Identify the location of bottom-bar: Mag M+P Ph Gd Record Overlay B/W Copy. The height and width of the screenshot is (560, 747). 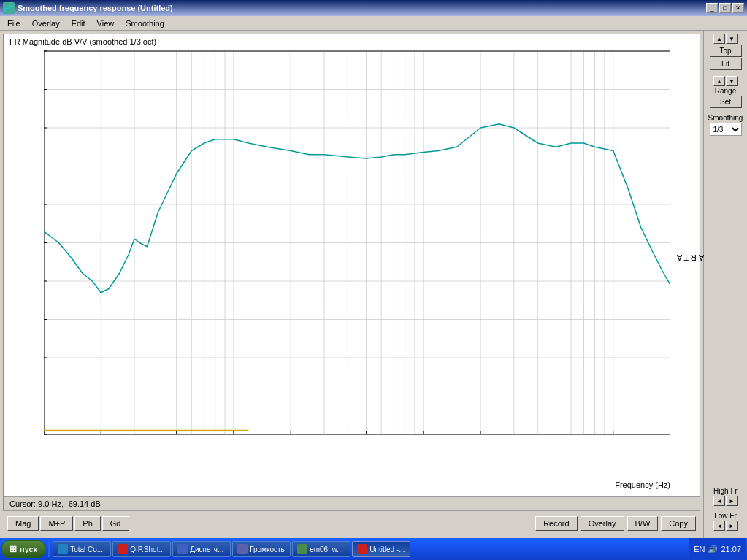
(352, 523).